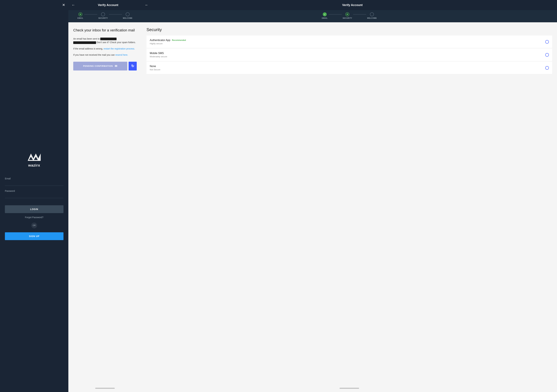 The height and width of the screenshot is (392, 557). Describe the element at coordinates (81, 18) in the screenshot. I see `step-email-label: EMAIL` at that location.